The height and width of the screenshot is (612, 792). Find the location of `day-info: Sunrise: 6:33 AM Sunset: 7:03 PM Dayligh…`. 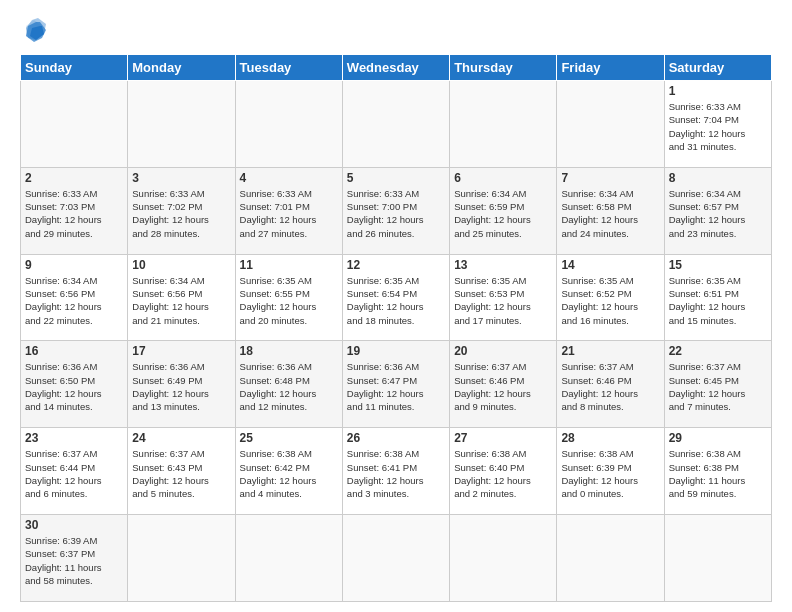

day-info: Sunrise: 6:33 AM Sunset: 7:03 PM Dayligh… is located at coordinates (74, 214).